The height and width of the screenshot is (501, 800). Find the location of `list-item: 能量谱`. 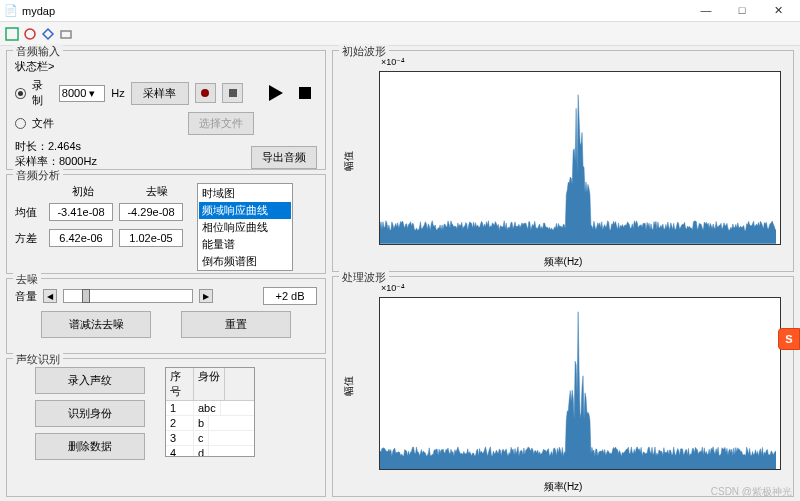

list-item: 能量谱 is located at coordinates (245, 244).